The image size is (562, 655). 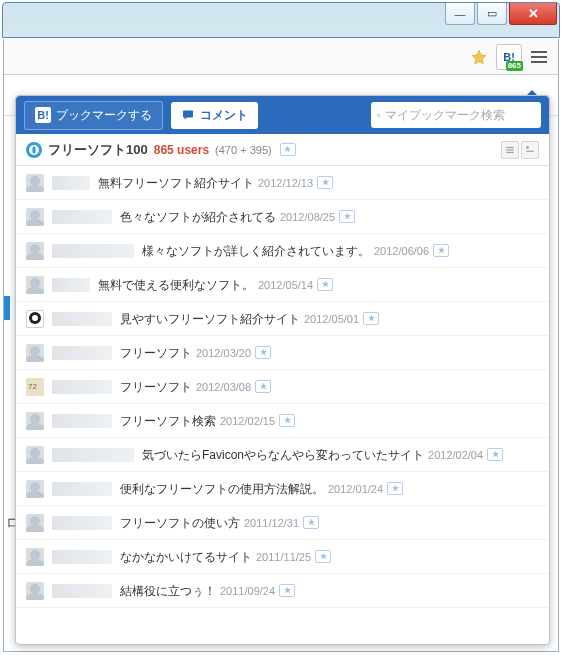 I want to click on comment-body: 気づいたらFaviconやらなんやら変わっていたサイト2012/02/04, so click(x=322, y=454).